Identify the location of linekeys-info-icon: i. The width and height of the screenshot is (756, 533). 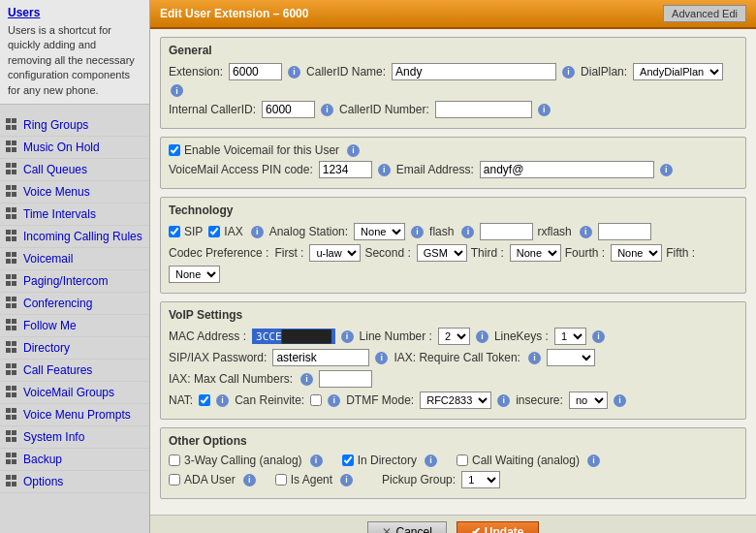
(599, 337).